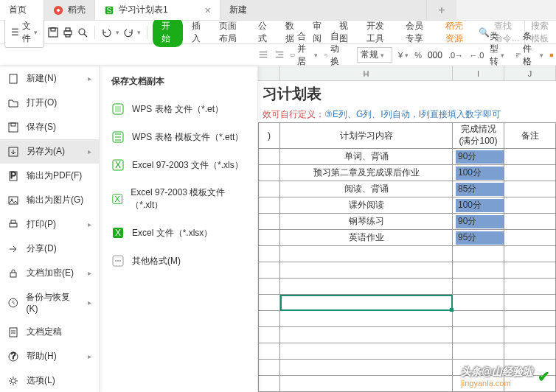 This screenshot has height=392, width=556. I want to click on thousands-icon: 000, so click(435, 55).